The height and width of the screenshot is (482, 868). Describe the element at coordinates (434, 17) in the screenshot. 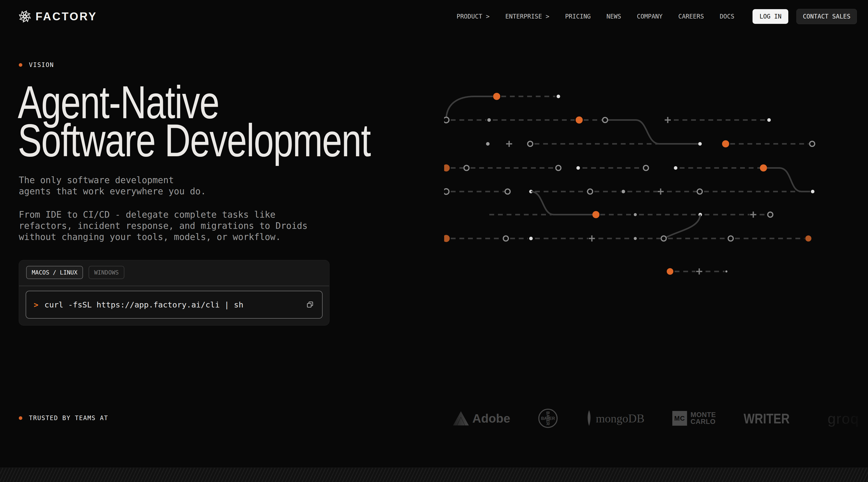

I see `top-navigation: FACTORY PRODUCT > ENTERPRISE > PRICING N…` at that location.